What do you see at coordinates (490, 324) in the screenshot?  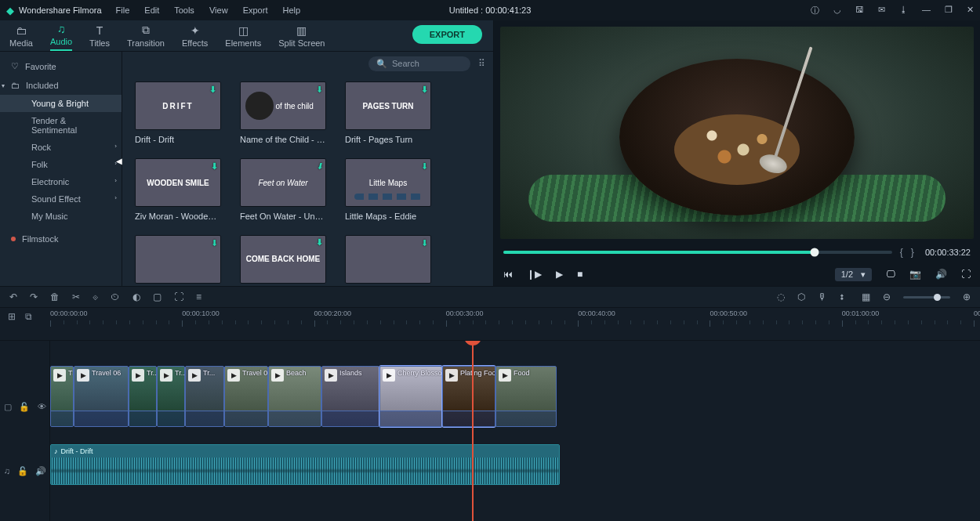 I see `timeline-ruler: ⊞ ⧉ 00:00:00:0000:00:10:0000:00:20:0000:…` at bounding box center [490, 324].